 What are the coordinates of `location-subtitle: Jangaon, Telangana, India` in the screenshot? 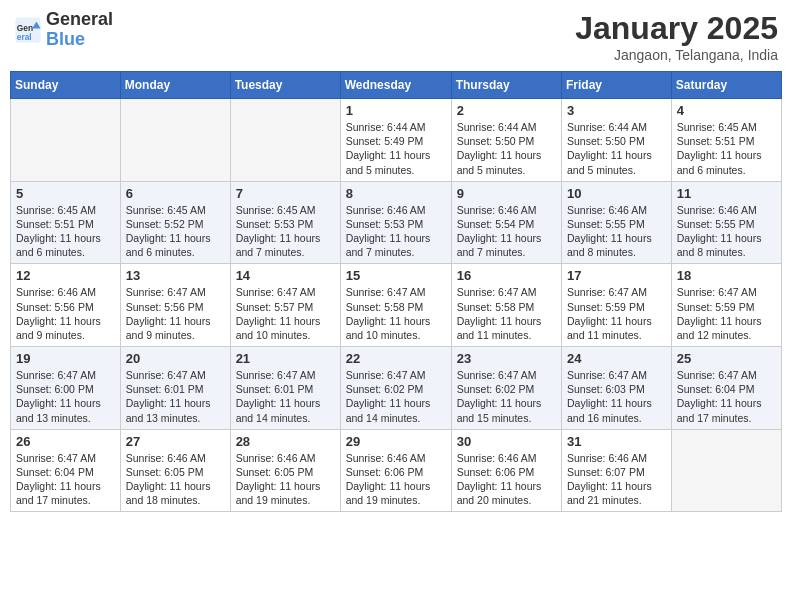 It's located at (676, 55).